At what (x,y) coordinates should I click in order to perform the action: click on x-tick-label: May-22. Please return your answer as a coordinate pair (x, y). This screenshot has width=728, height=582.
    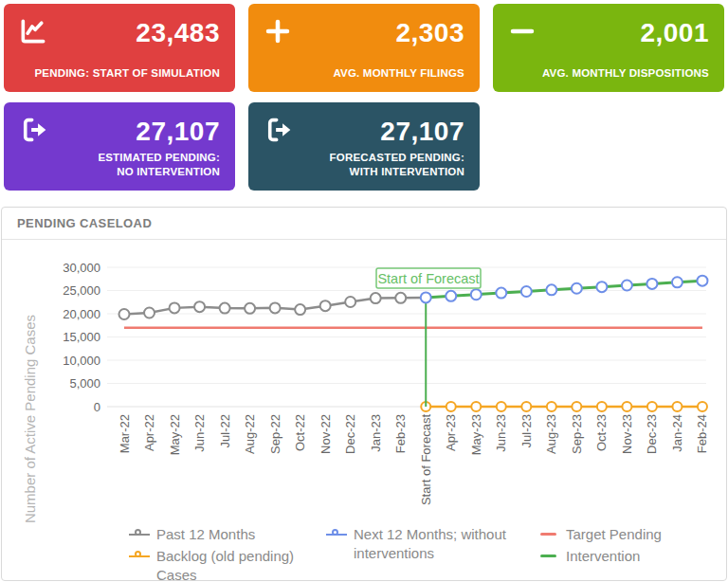
    Looking at the image, I should click on (174, 434).